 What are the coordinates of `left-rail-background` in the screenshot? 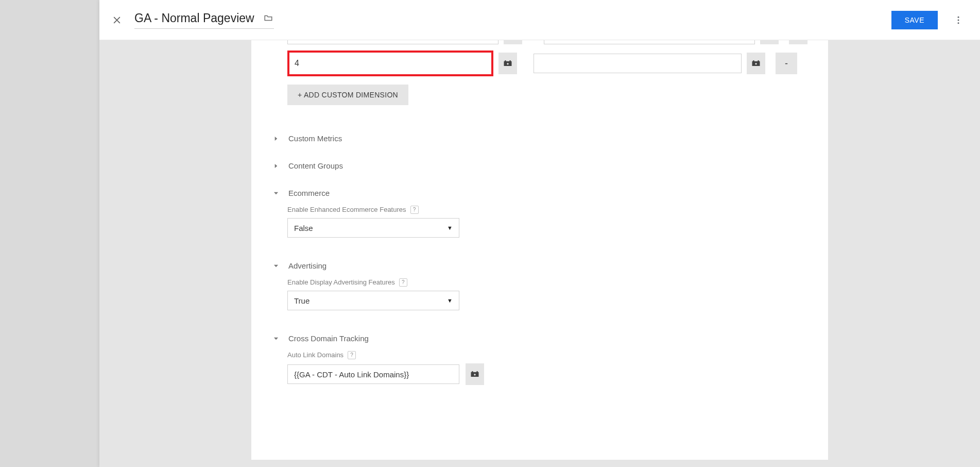 It's located at (49, 233).